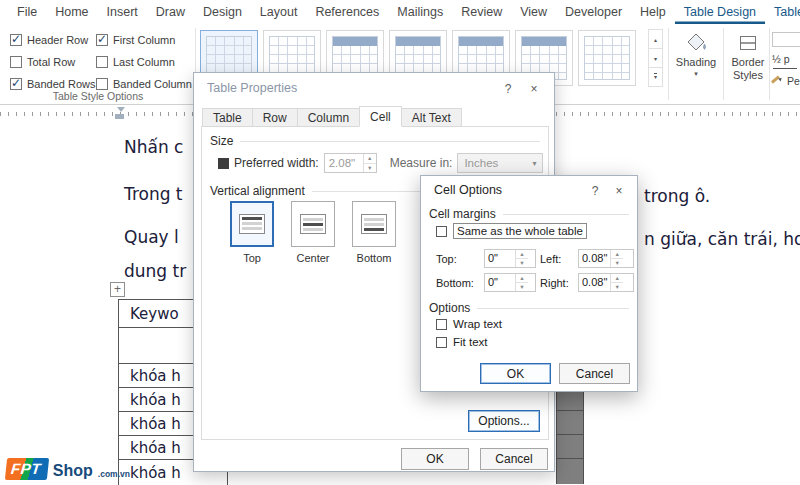 The height and width of the screenshot is (485, 800). Describe the element at coordinates (656, 77) in the screenshot. I see `gallery-more-icon: ▾` at that location.